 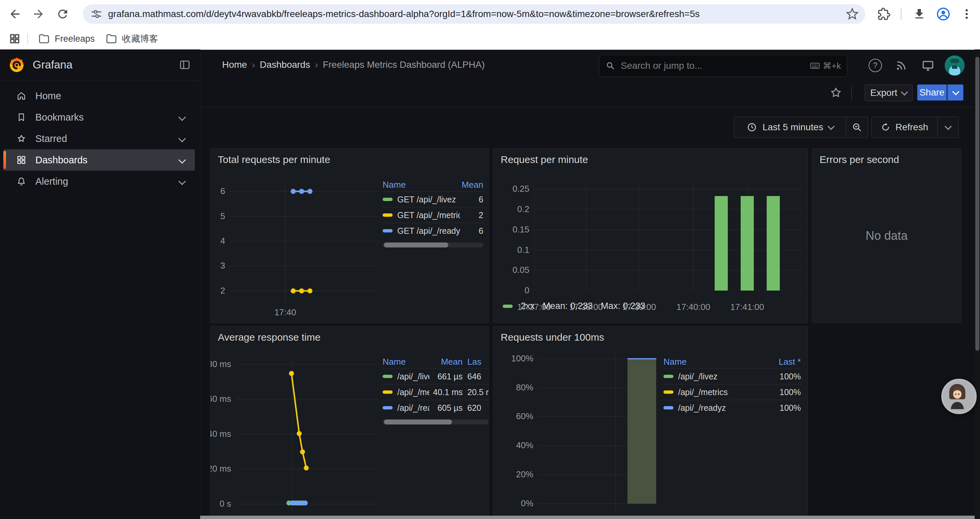 What do you see at coordinates (274, 160) in the screenshot?
I see `panel-title: Total requests per minute` at bounding box center [274, 160].